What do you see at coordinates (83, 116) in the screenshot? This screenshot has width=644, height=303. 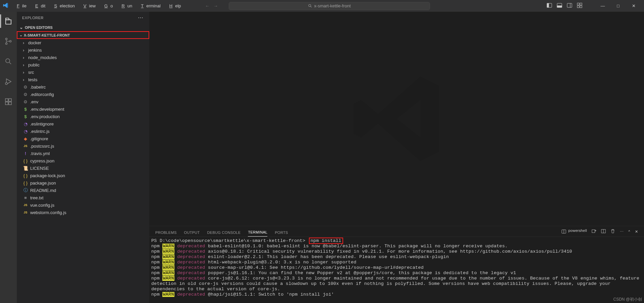 I see `file--env-production: $.env.production` at bounding box center [83, 116].